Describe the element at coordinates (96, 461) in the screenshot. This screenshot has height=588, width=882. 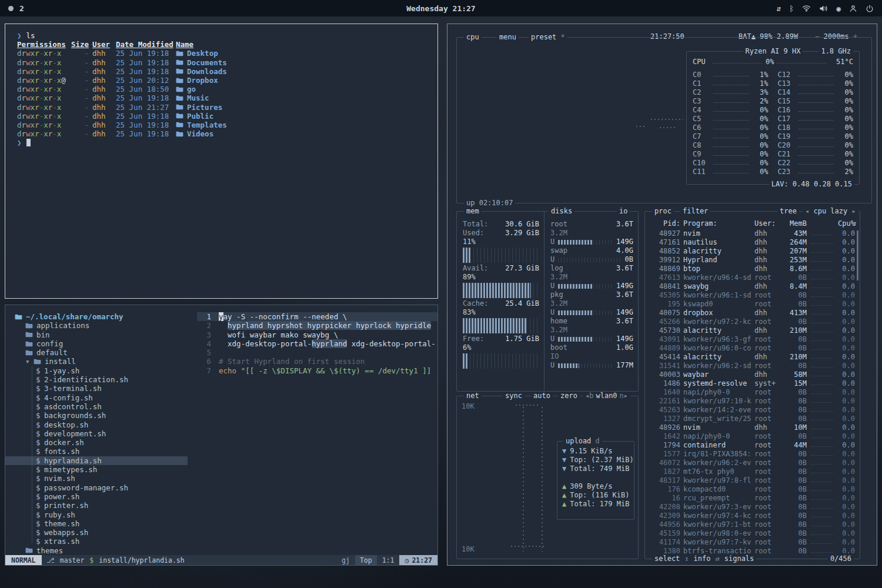
I see `tree-file: $hyprlandia.sh` at that location.